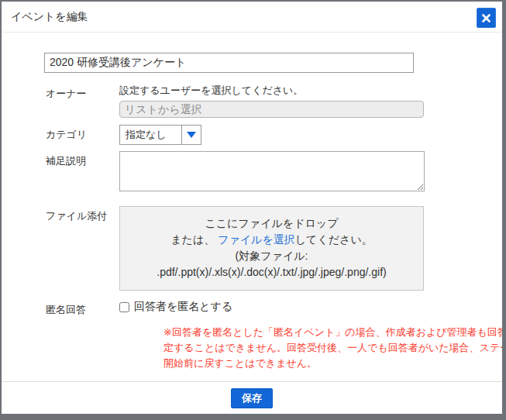  What do you see at coordinates (487, 18) in the screenshot?
I see `close-button` at bounding box center [487, 18].